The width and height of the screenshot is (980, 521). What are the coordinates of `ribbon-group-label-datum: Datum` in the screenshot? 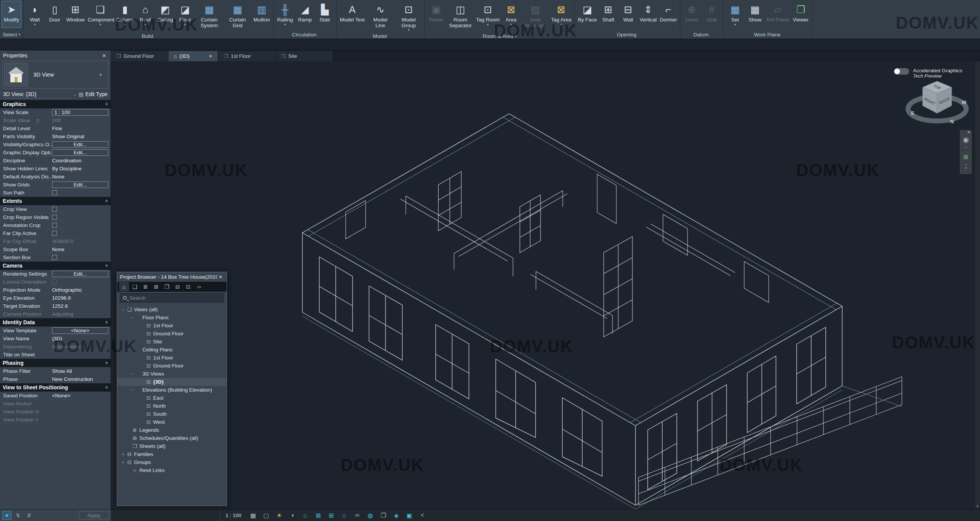 It's located at (702, 34).